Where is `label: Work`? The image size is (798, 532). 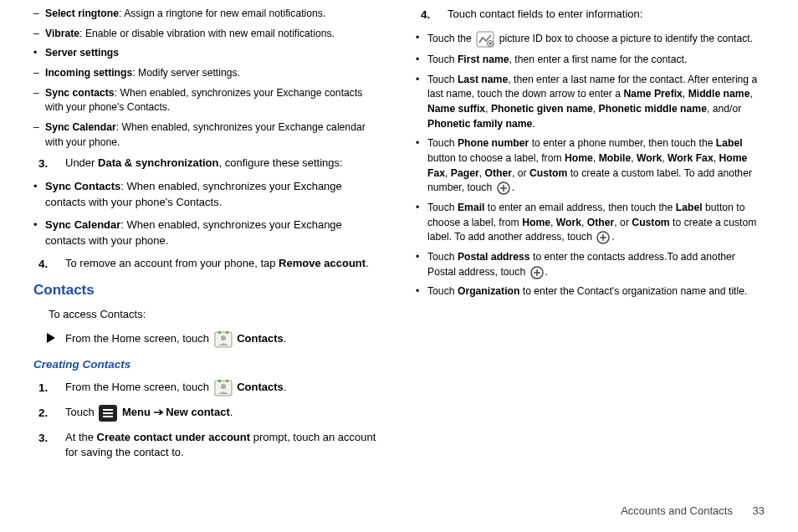 label: Work is located at coordinates (569, 223).